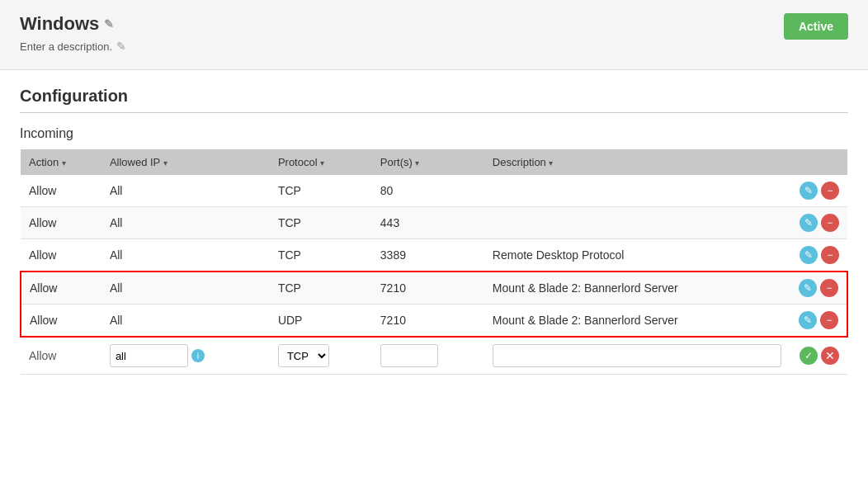 This screenshot has width=868, height=477. What do you see at coordinates (434, 134) in the screenshot?
I see `incoming-title: Incoming` at bounding box center [434, 134].